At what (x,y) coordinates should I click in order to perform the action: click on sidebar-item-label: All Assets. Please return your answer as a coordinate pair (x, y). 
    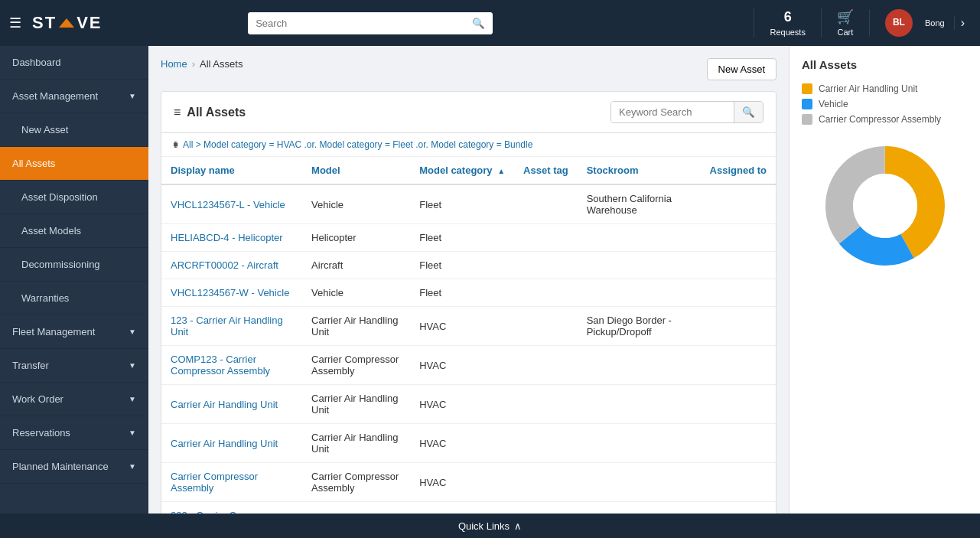
    Looking at the image, I should click on (34, 164).